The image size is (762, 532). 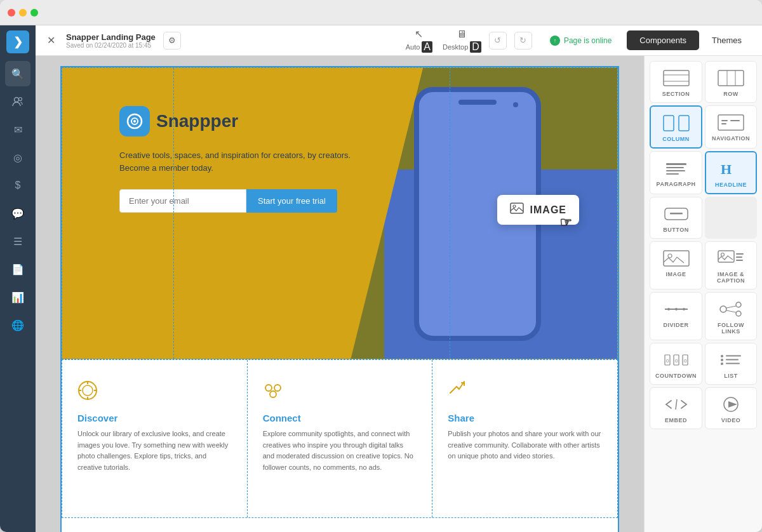 What do you see at coordinates (726, 41) in the screenshot?
I see `tab-themes: Themes` at bounding box center [726, 41].